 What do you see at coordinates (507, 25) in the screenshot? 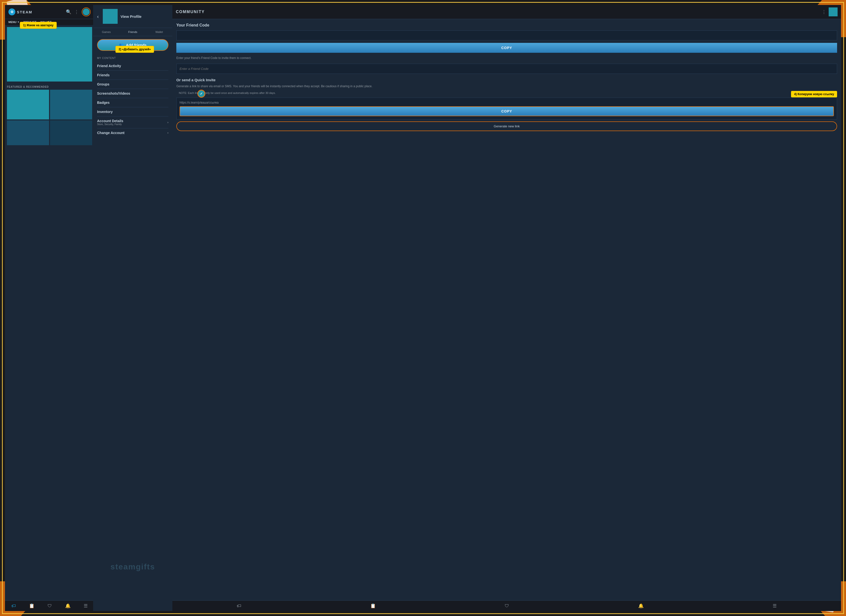
I see `friend-code-title: Your Friend Code` at bounding box center [507, 25].